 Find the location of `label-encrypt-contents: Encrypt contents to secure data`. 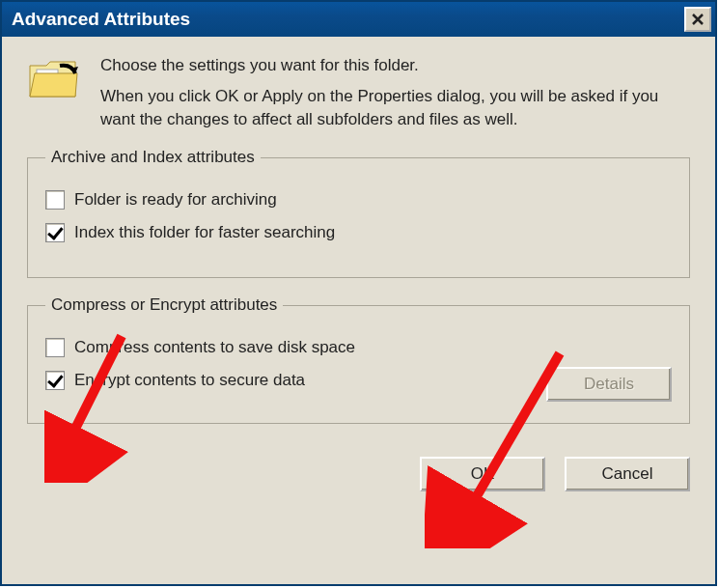

label-encrypt-contents: Encrypt contents to secure data is located at coordinates (189, 380).